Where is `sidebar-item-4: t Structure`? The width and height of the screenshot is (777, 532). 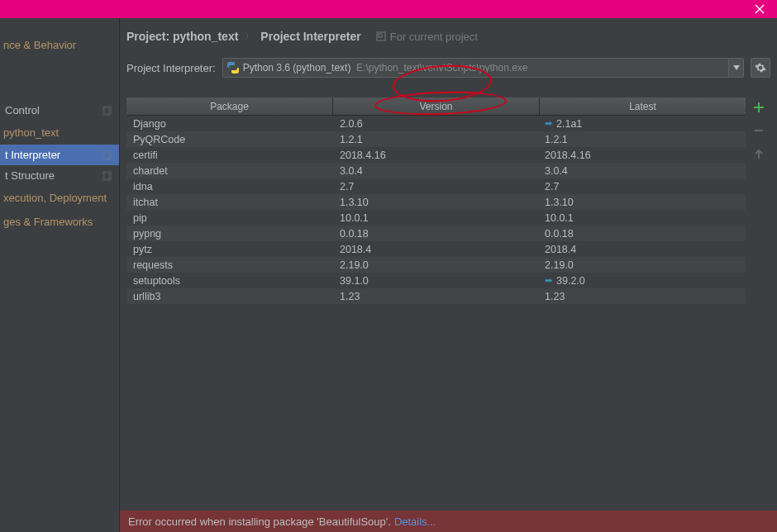 sidebar-item-4: t Structure is located at coordinates (60, 175).